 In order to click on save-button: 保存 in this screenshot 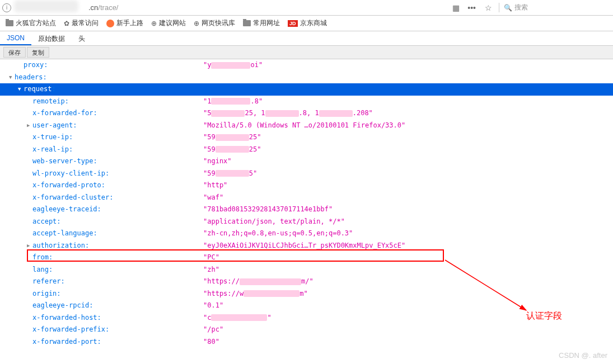, I will do `click(15, 53)`.